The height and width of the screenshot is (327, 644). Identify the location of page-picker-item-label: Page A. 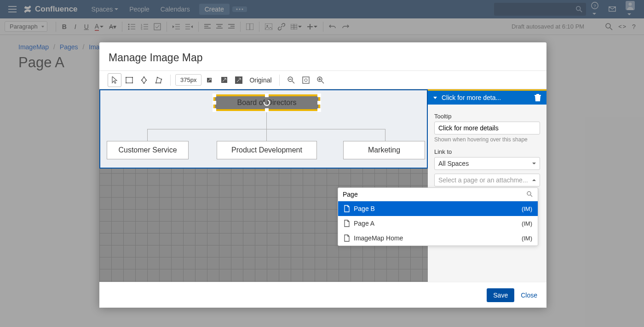
(364, 223).